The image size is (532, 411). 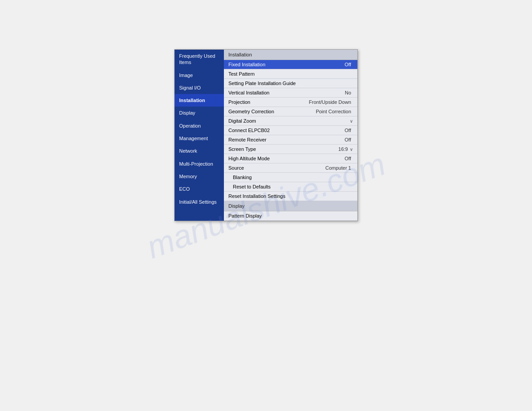 What do you see at coordinates (291, 216) in the screenshot?
I see `menu-row-label: Pattern Display` at bounding box center [291, 216].